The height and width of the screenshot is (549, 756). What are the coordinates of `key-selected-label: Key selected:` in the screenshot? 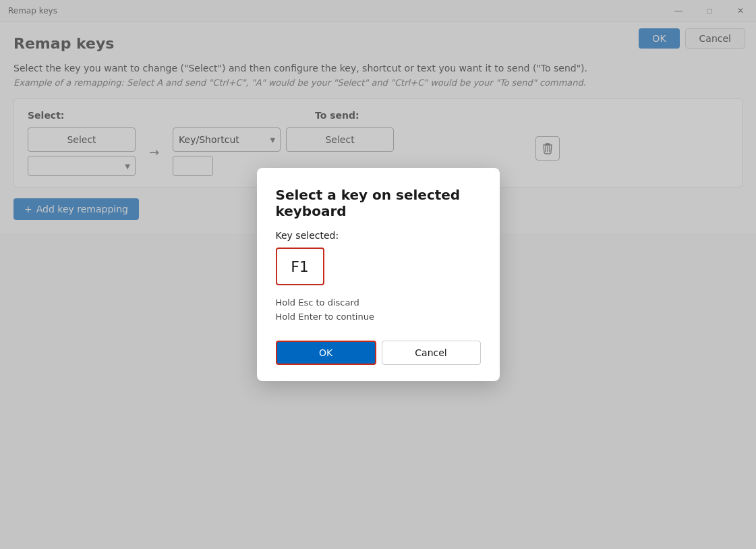 It's located at (378, 235).